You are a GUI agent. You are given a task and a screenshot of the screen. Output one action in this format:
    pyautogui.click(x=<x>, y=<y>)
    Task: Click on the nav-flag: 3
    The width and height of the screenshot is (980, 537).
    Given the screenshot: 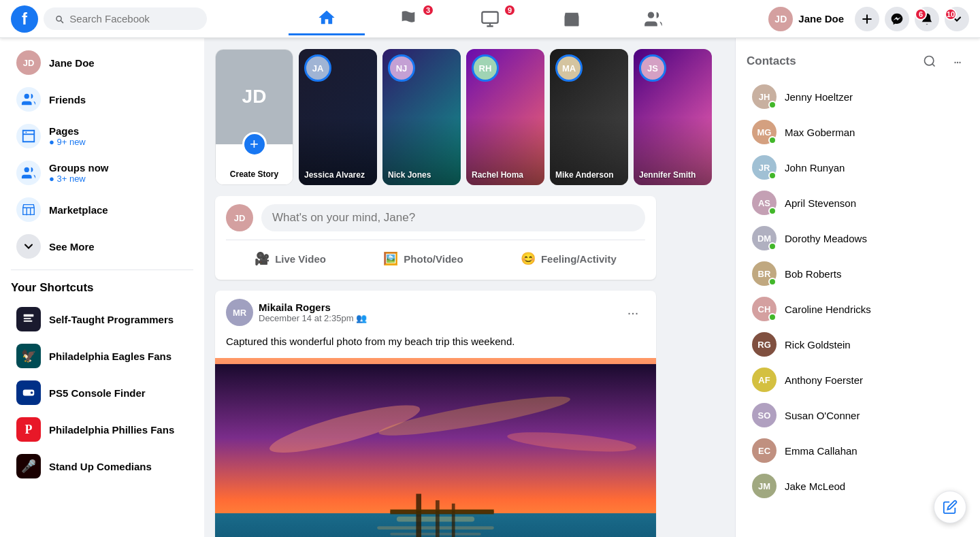 What is the action you would take?
    pyautogui.click(x=408, y=19)
    